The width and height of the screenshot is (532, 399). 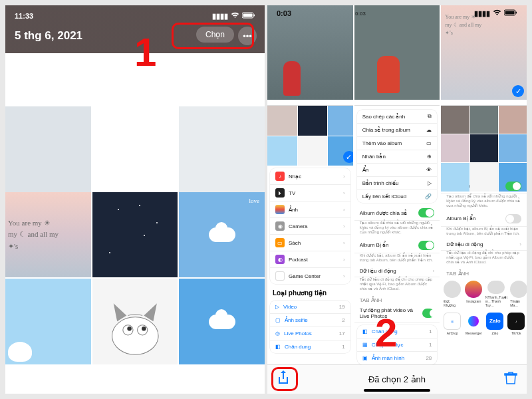 I want to click on link-icon: 🔗, so click(x=428, y=197).